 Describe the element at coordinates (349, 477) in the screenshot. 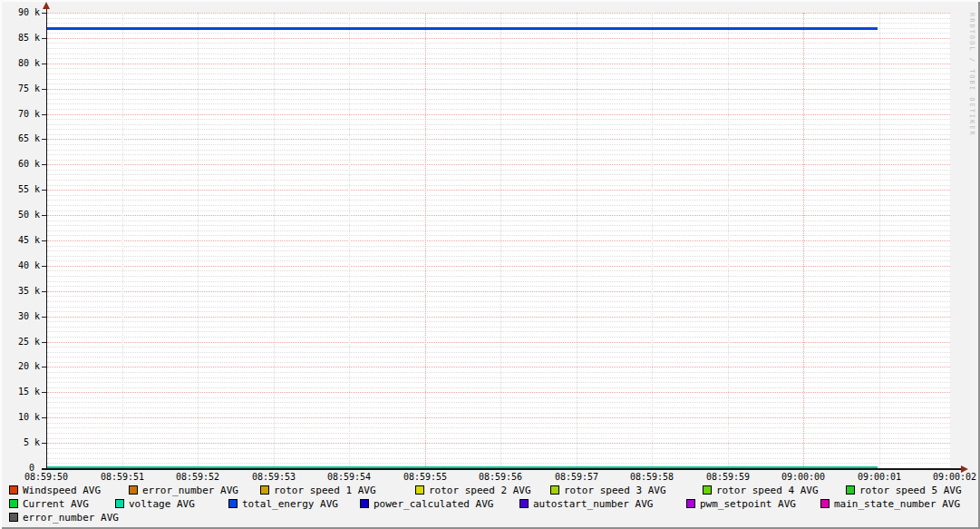

I see `x-tick-label: 08:59:54` at that location.